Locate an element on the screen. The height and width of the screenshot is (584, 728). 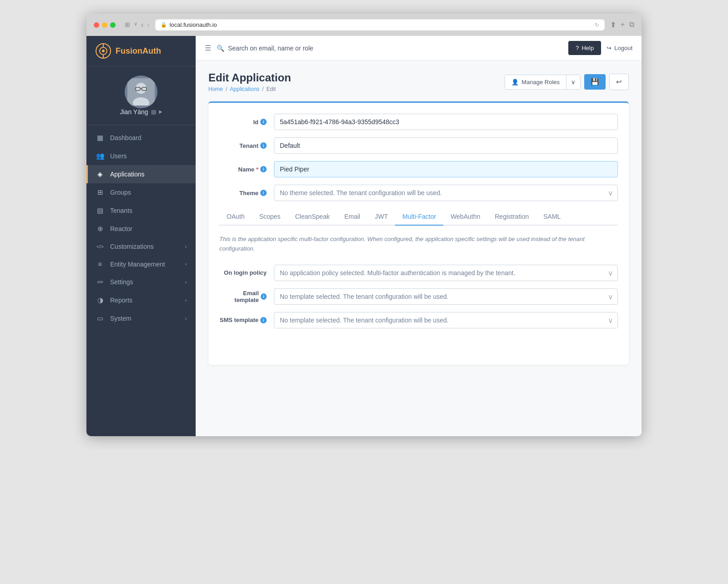
sms-template-info-icon: i is located at coordinates (263, 320).